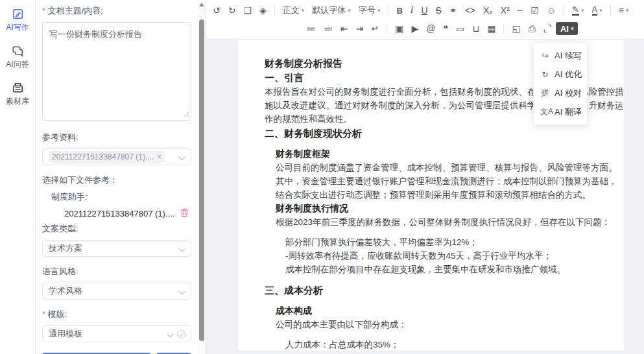  Describe the element at coordinates (442, 290) in the screenshot. I see `doc-heading: 三、成本分析` at that location.